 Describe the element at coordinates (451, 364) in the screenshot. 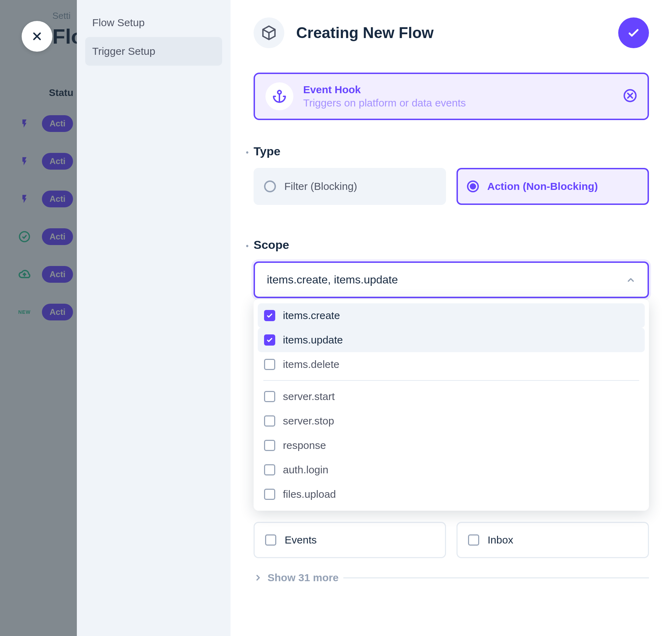

I see `scope-option-items-delete: items.delete` at that location.